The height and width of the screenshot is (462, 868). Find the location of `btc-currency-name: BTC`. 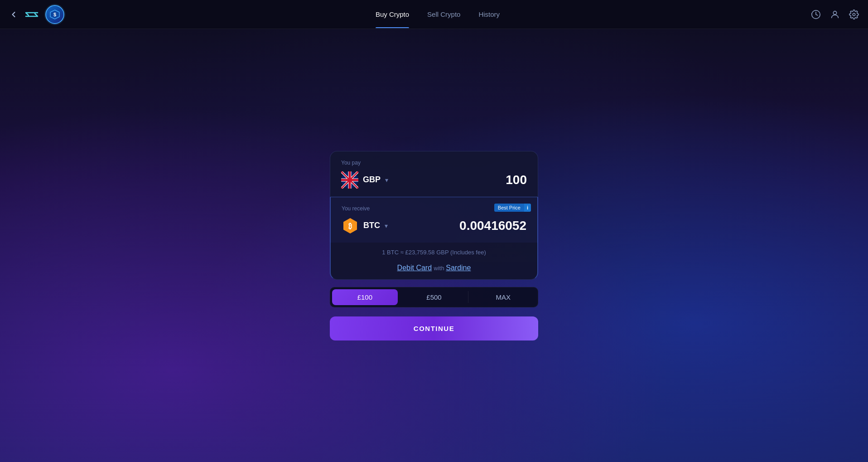

btc-currency-name: BTC is located at coordinates (371, 226).